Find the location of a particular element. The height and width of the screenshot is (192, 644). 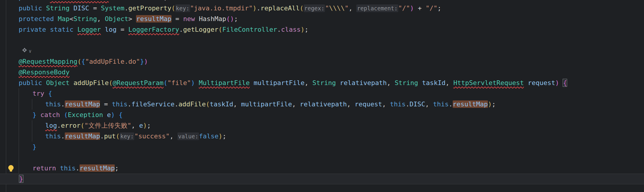

code-token: multipartFile is located at coordinates (279, 83).